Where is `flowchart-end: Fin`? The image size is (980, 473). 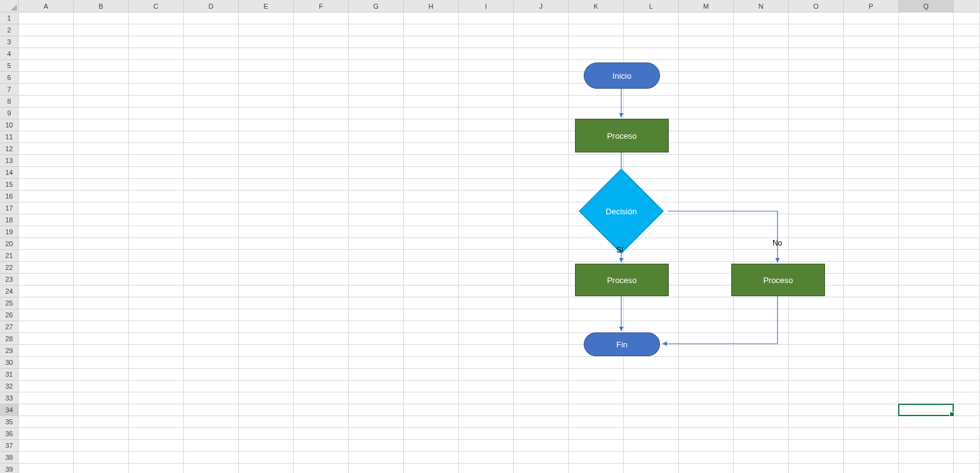
flowchart-end: Fin is located at coordinates (622, 344).